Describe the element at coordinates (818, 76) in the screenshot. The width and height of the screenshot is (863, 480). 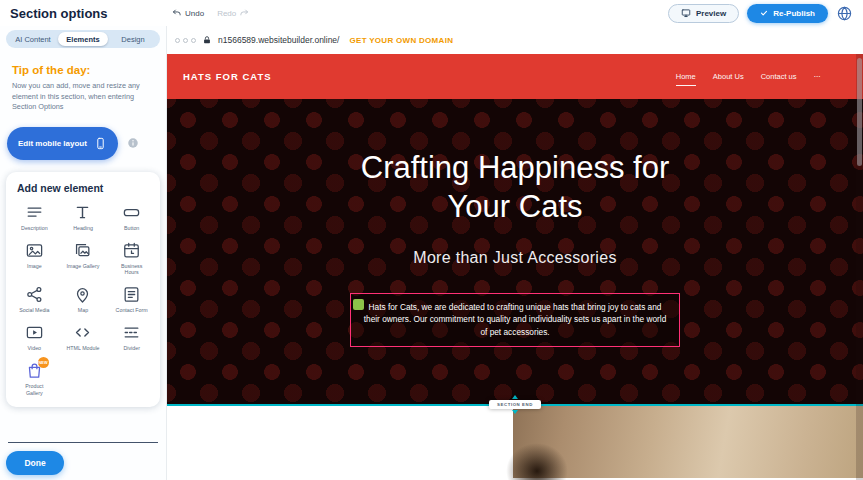
I see `nav-more: ⋯` at that location.